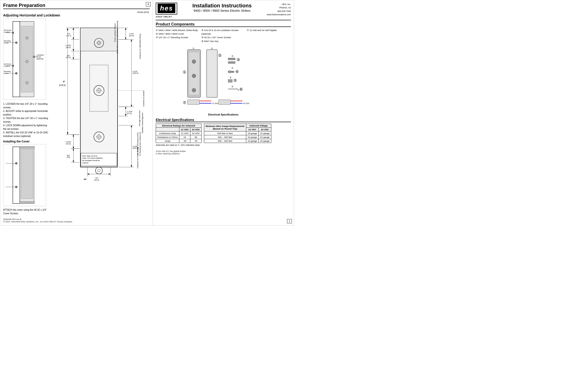  I want to click on footer-right: ASSA ABLOY, the global leader in door op…, so click(223, 152).